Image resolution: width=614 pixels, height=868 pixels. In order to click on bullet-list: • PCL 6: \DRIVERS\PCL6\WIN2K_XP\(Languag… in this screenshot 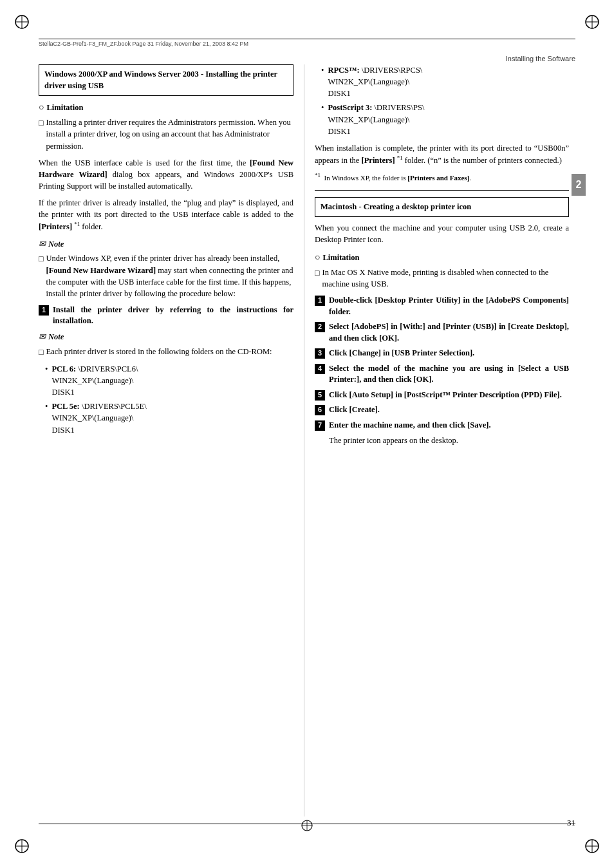, I will do `click(169, 399)`.